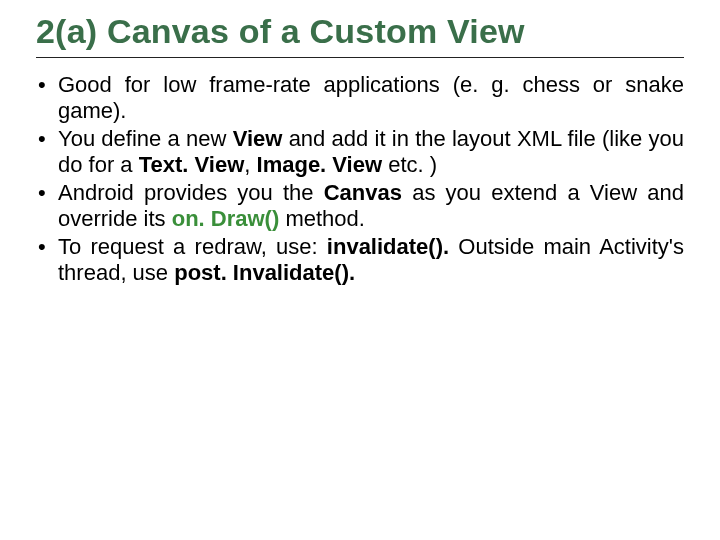 The height and width of the screenshot is (540, 720). I want to click on bold-text: Text. View, so click(192, 164).